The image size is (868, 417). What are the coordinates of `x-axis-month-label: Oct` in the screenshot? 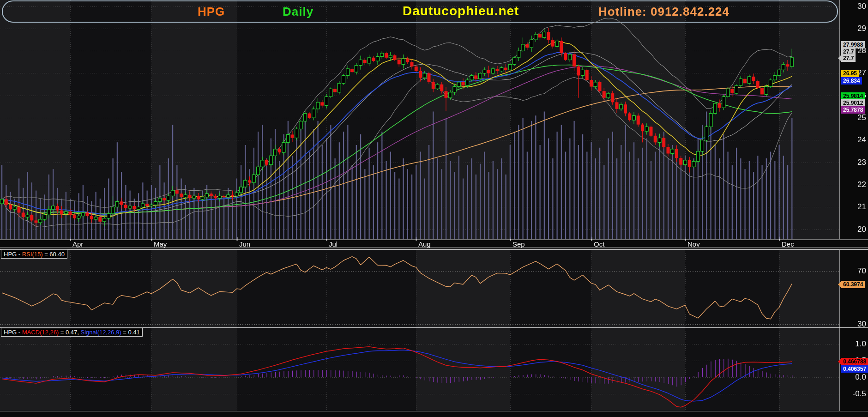 It's located at (599, 244).